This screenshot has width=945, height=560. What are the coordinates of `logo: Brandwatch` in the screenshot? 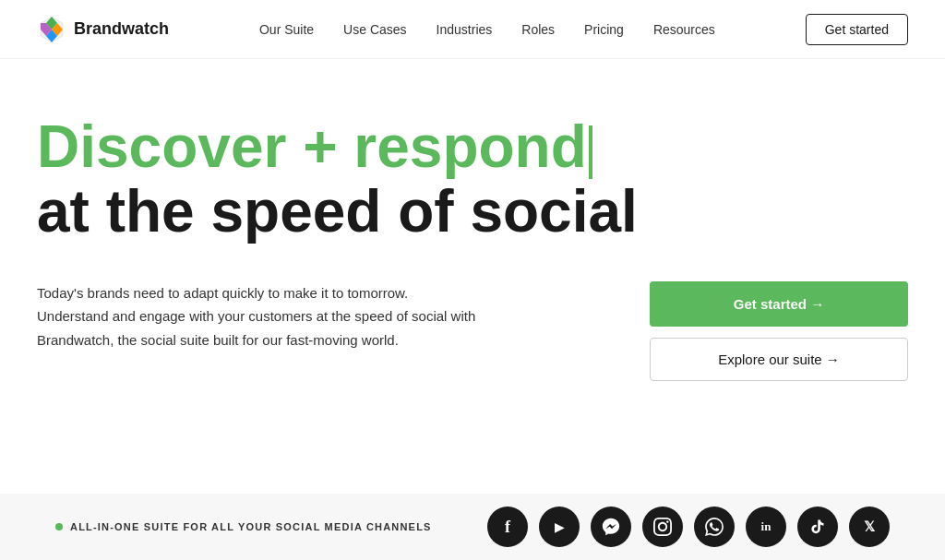 It's located at (103, 30).